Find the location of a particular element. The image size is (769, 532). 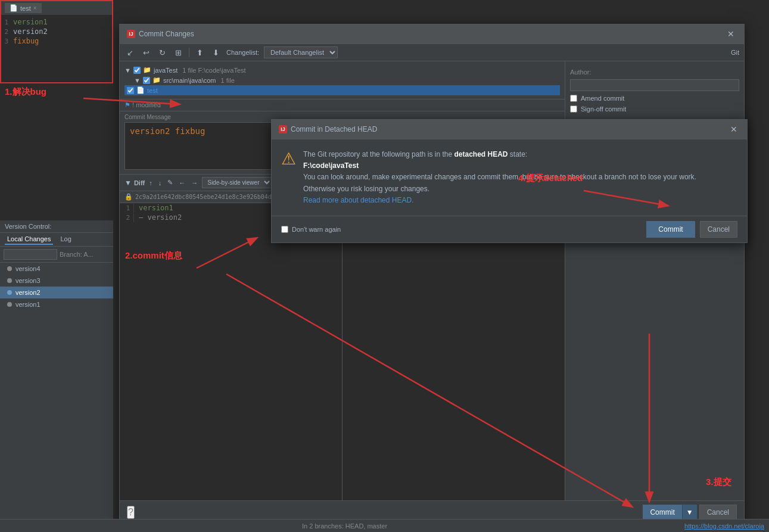

lock-icon-left: 🔒 is located at coordinates (129, 197).